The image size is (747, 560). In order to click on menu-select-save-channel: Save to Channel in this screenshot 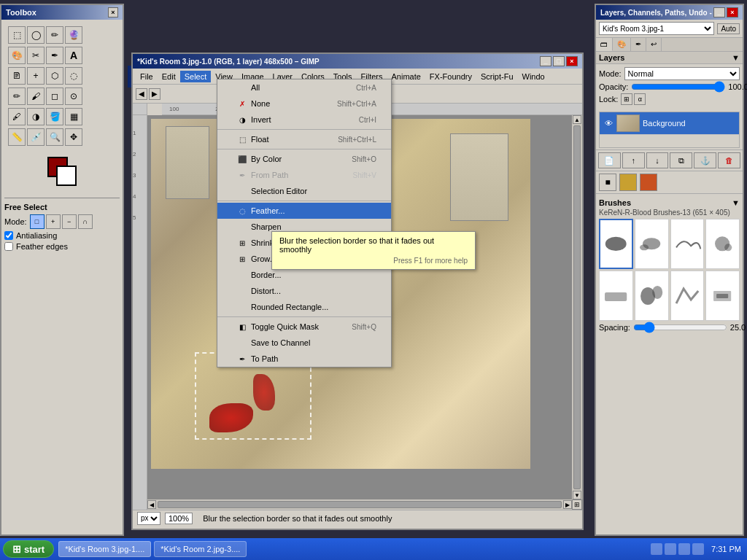, I will do `click(304, 343)`.